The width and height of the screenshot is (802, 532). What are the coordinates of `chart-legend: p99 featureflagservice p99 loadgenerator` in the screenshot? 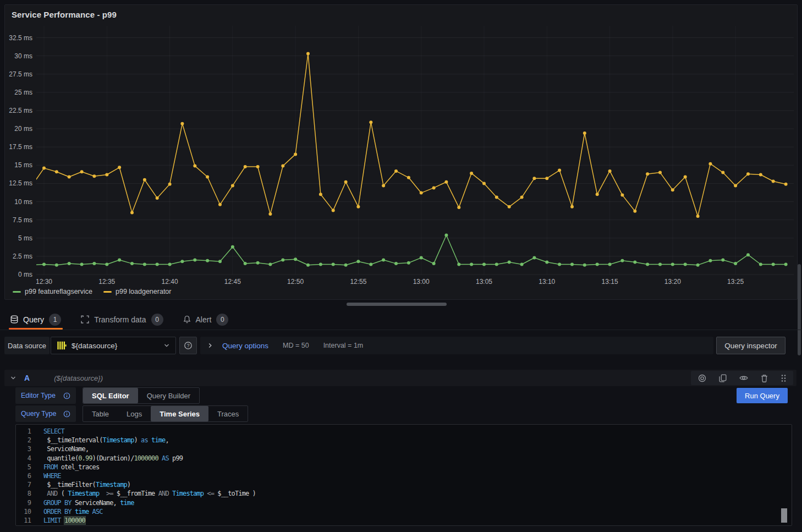 It's located at (92, 292).